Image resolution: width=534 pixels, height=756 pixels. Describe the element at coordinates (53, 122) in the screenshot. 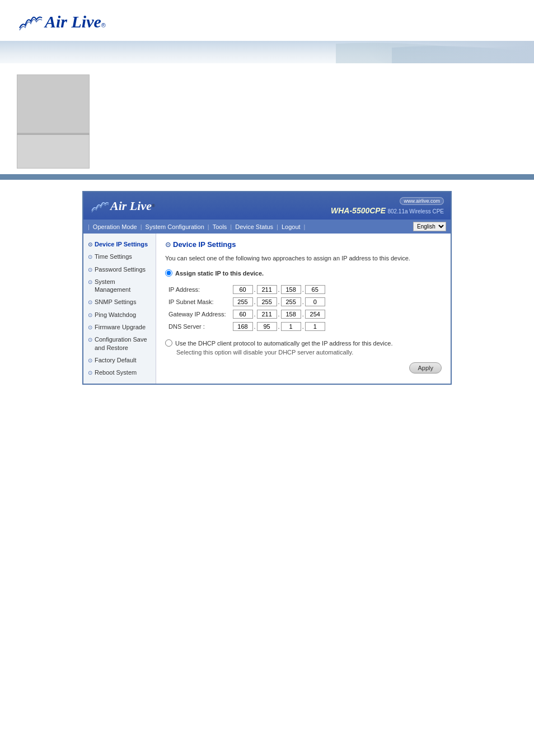

I see `sidebar-block` at that location.